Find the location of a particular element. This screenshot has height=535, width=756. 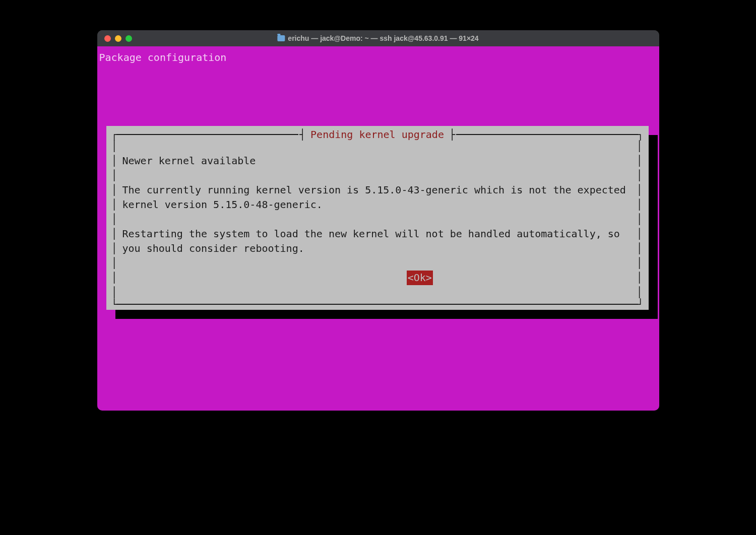

dialog-border-top: ┤ Pending kernel upgrade ├ is located at coordinates (377, 135).